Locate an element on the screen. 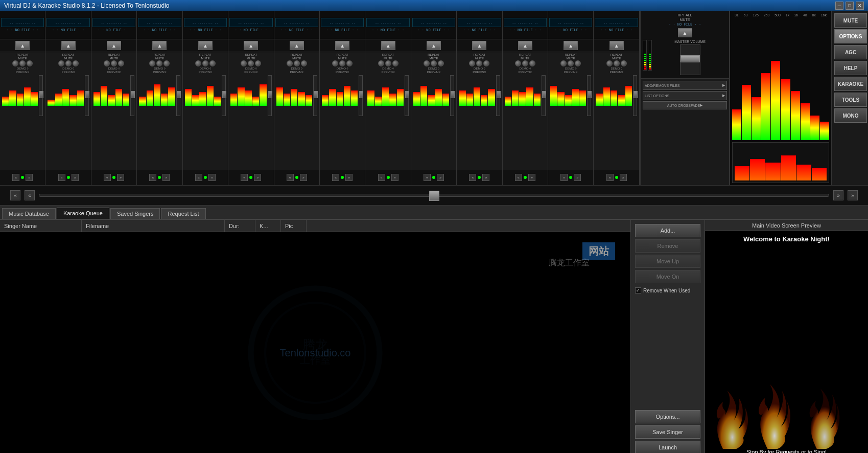 The height and width of the screenshot is (453, 868). prev-btn-1: « is located at coordinates (16, 177).